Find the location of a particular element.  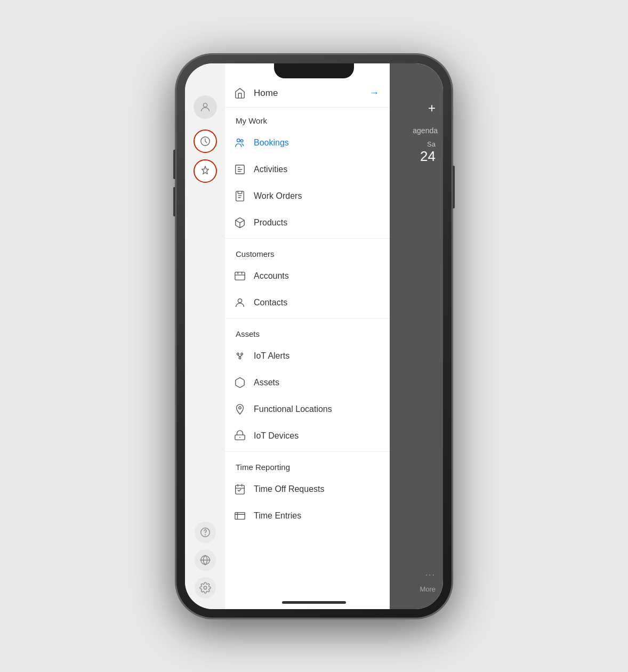

section-header-my-work: My Work is located at coordinates (307, 118).